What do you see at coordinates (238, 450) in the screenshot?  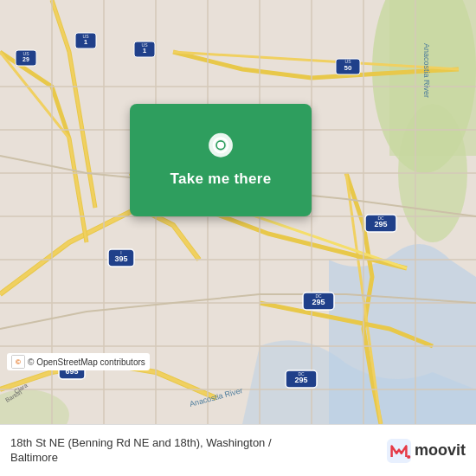 I see `info-bar: 18th St NE (Benning Rd NE and 18th), Was…` at bounding box center [238, 450].